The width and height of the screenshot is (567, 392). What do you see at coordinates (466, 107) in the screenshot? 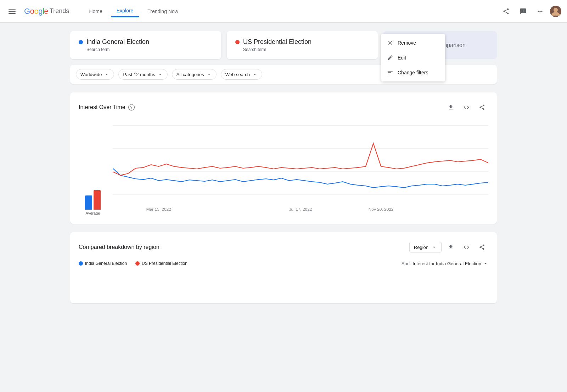
I see `chart-actions` at bounding box center [466, 107].